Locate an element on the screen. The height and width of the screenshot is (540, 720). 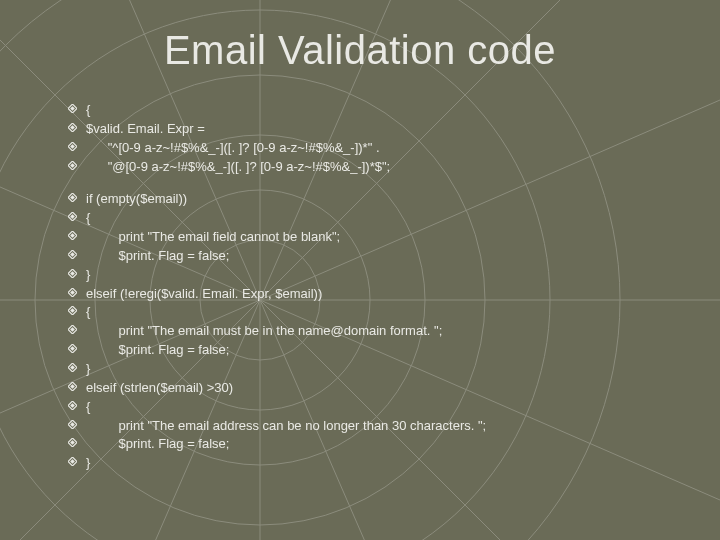
code-line: elseif (!eregi($valid. Email. Expr, $ema… is located at coordinates (374, 294).